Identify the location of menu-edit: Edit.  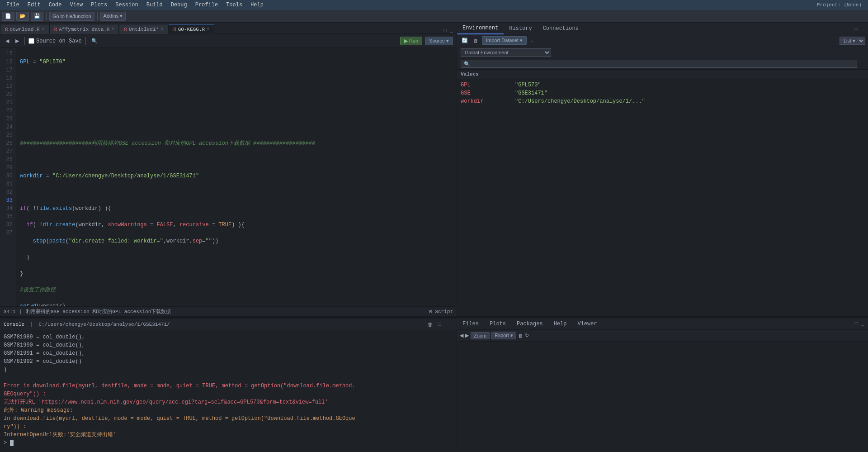
(34, 5).